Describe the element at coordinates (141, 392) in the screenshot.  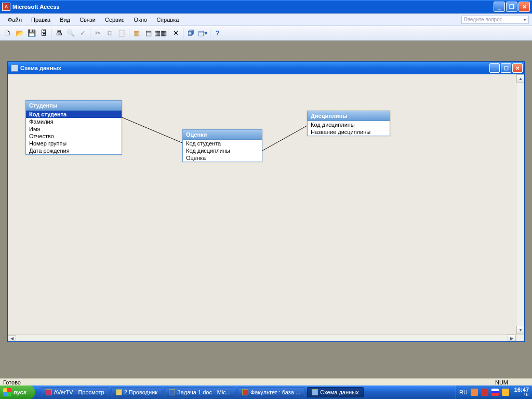
I see `task-label: 2 Проводник` at that location.